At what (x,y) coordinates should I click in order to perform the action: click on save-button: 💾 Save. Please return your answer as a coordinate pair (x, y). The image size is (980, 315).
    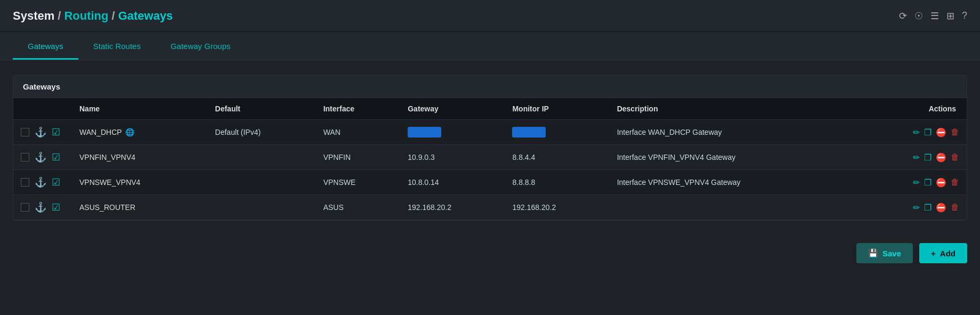
    Looking at the image, I should click on (885, 253).